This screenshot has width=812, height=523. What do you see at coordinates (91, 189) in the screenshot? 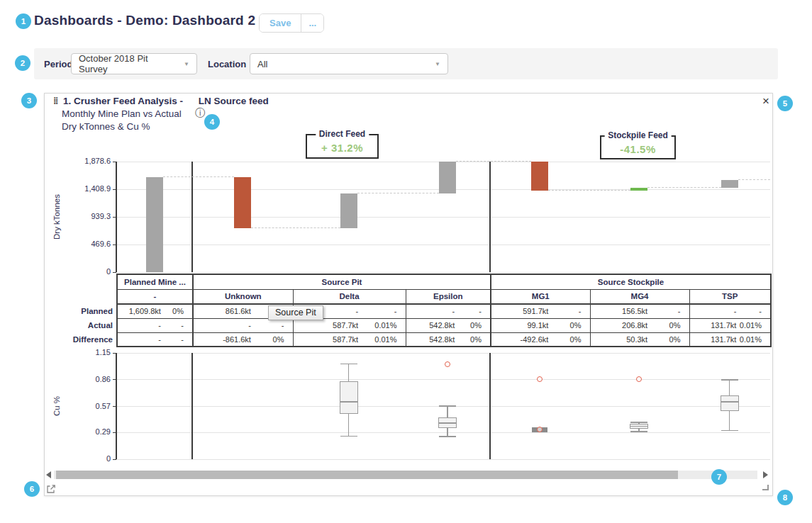
I see `axis-tick-label: 1,408.9` at bounding box center [91, 189].